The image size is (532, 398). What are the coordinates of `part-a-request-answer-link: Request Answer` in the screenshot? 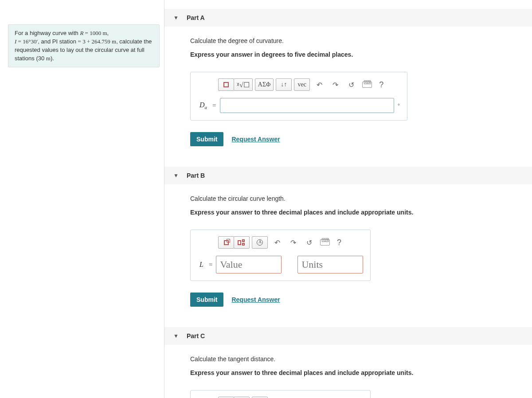 It's located at (255, 139).